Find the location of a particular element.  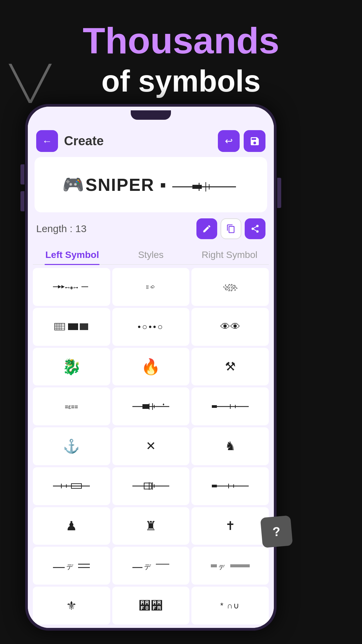

copy-button is located at coordinates (231, 229).